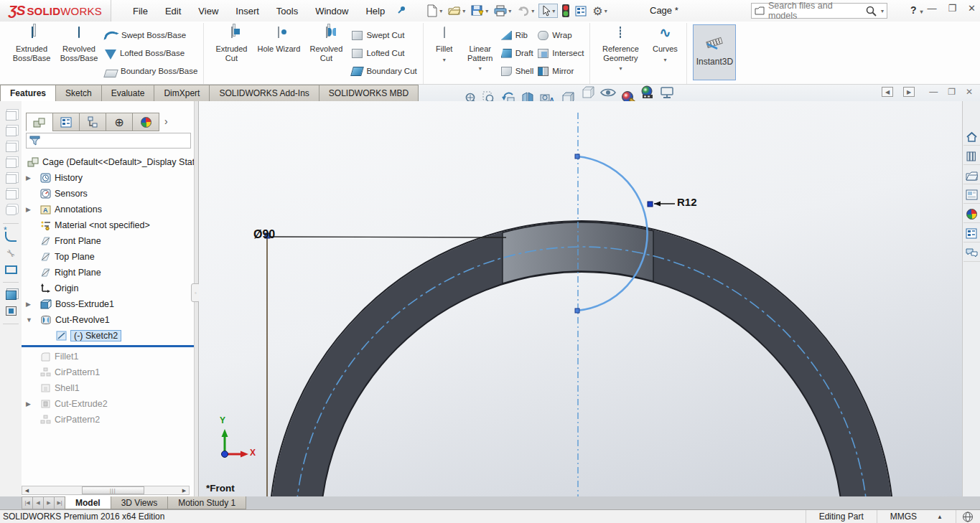 The width and height of the screenshot is (980, 523). I want to click on linear-pattern-dropdown-icon: ▾, so click(480, 69).